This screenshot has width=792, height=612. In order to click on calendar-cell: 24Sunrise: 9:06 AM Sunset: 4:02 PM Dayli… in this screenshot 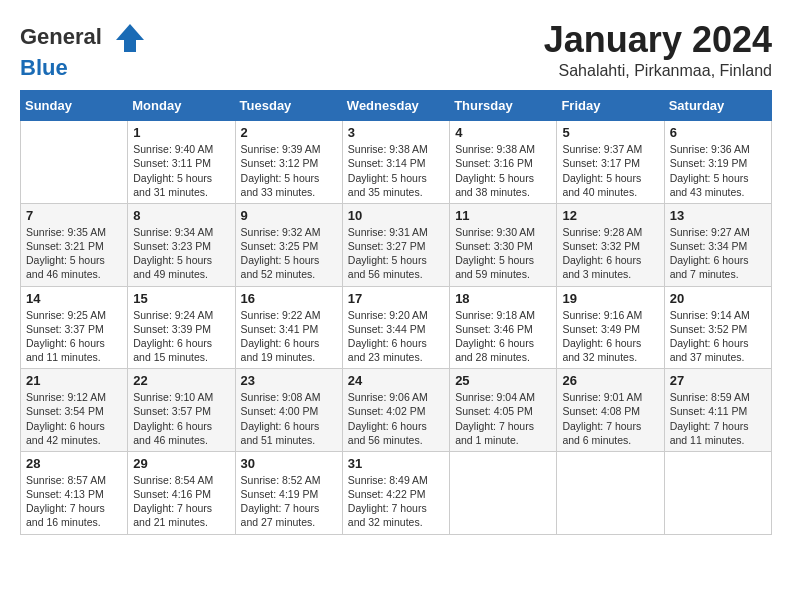, I will do `click(396, 410)`.